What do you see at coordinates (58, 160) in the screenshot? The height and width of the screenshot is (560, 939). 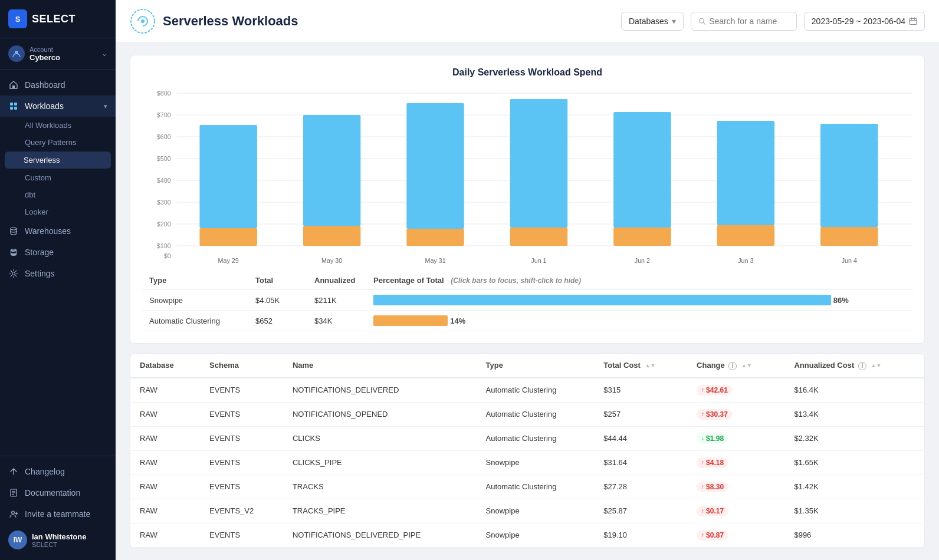 I see `sidebar-item-serverless: Serverless` at bounding box center [58, 160].